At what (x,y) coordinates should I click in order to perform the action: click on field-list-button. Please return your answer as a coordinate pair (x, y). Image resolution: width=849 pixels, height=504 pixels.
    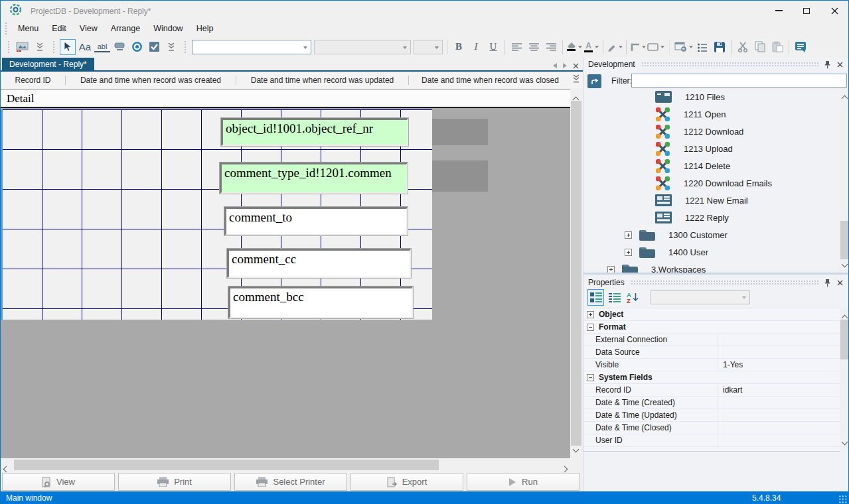
    Looking at the image, I should click on (702, 47).